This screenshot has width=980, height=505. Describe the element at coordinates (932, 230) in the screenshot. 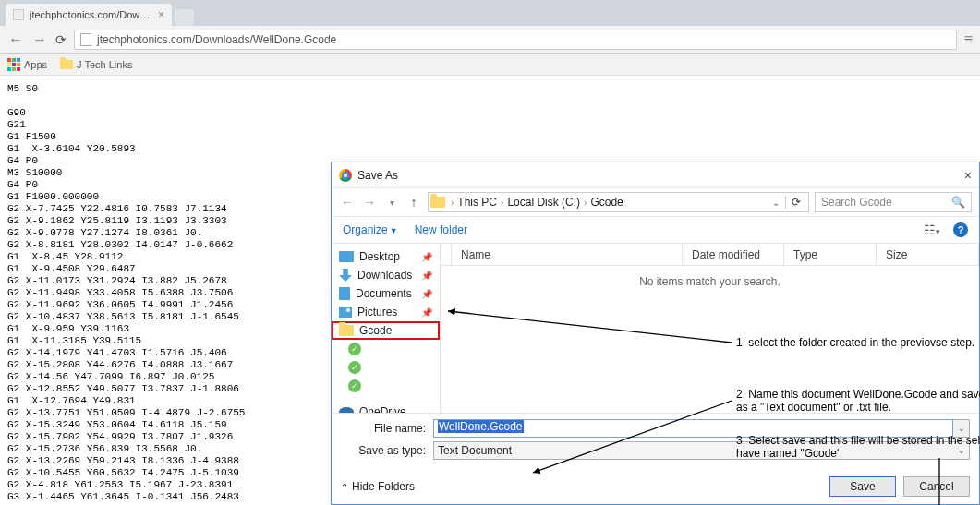

I see `view-options-icon: ☷▾` at that location.